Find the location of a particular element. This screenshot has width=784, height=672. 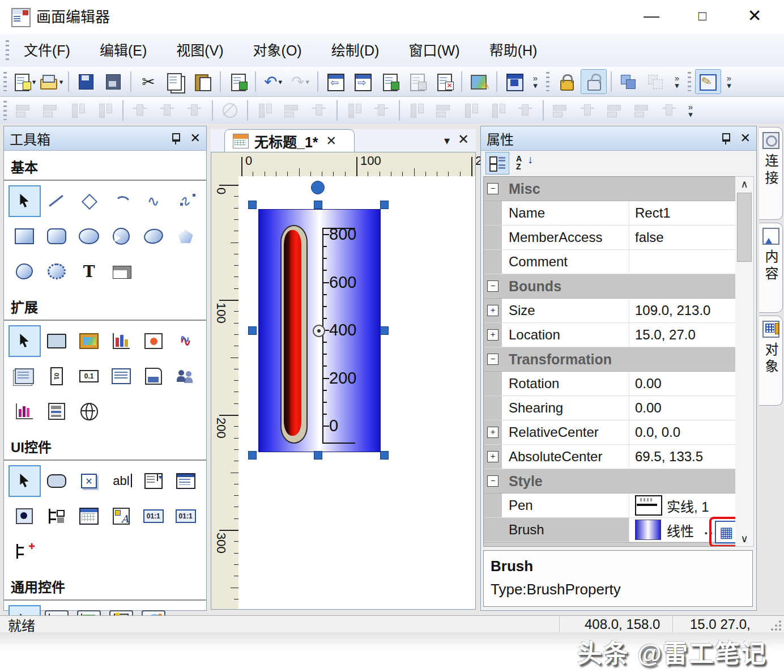

open-button: ▾ is located at coordinates (51, 82).